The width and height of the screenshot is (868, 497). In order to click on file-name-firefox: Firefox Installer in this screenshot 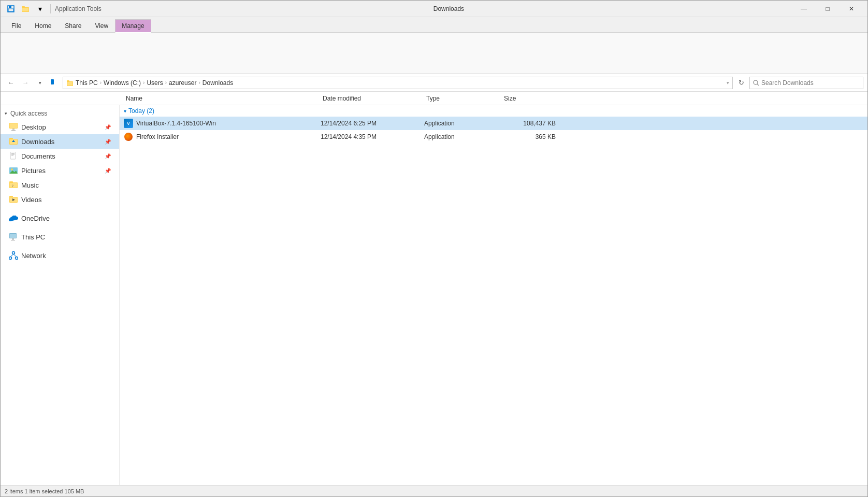, I will do `click(222, 137)`.